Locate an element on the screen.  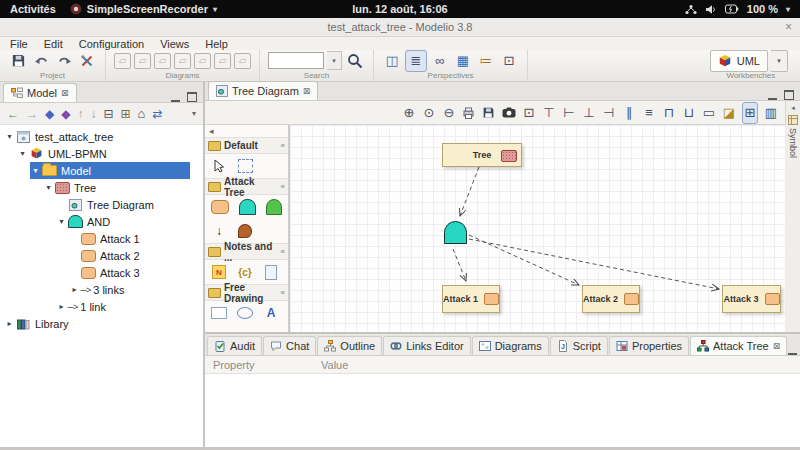
column-value: Value is located at coordinates (330, 365).